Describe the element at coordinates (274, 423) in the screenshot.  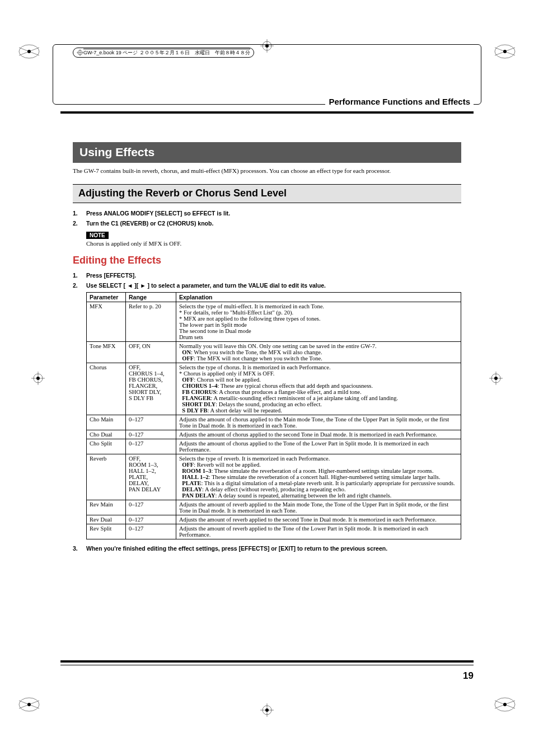
I see `table-row: Cho Main 0–127 Adjusts the amount of cho…` at that location.